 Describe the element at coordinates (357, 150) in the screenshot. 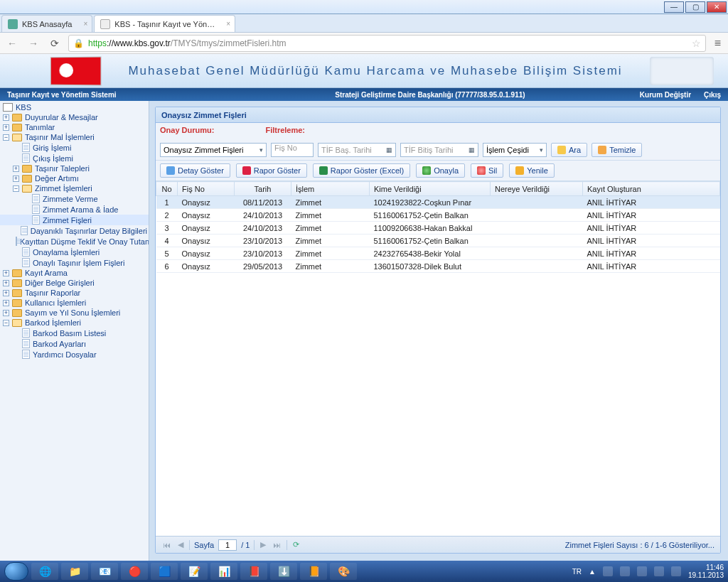

I see `tif-bas-input: TİF Baş. Tarihi▦` at that location.